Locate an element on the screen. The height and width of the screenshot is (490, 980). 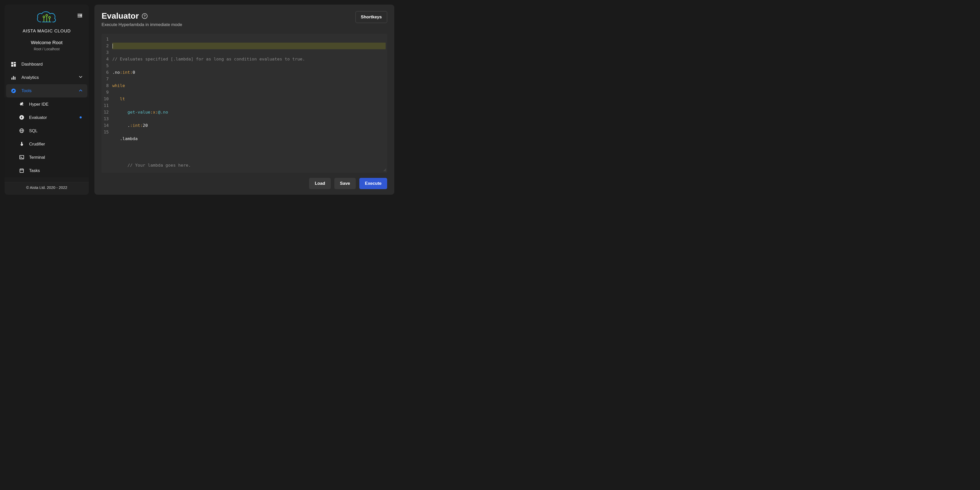
brand-area: AISTA MAGIC CLOUD is located at coordinates (46, 20).